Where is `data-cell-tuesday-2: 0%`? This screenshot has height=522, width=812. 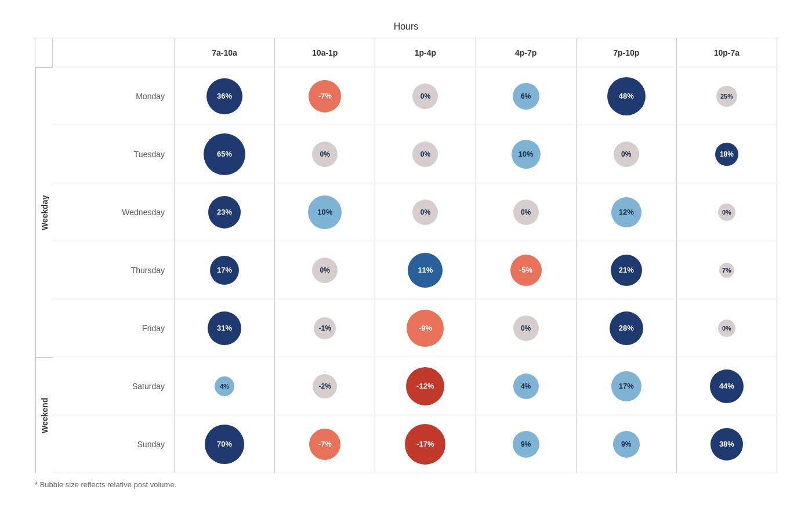 data-cell-tuesday-2: 0% is located at coordinates (426, 154).